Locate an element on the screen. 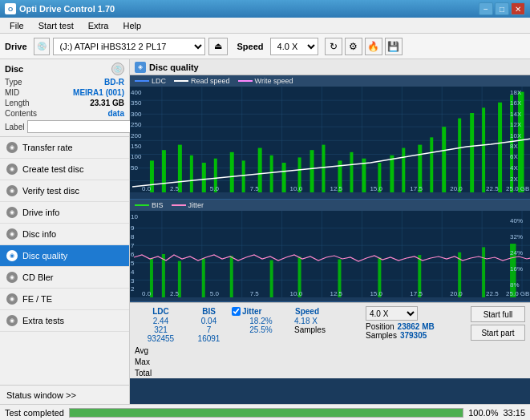  legend-read: Read speed is located at coordinates (202, 81).